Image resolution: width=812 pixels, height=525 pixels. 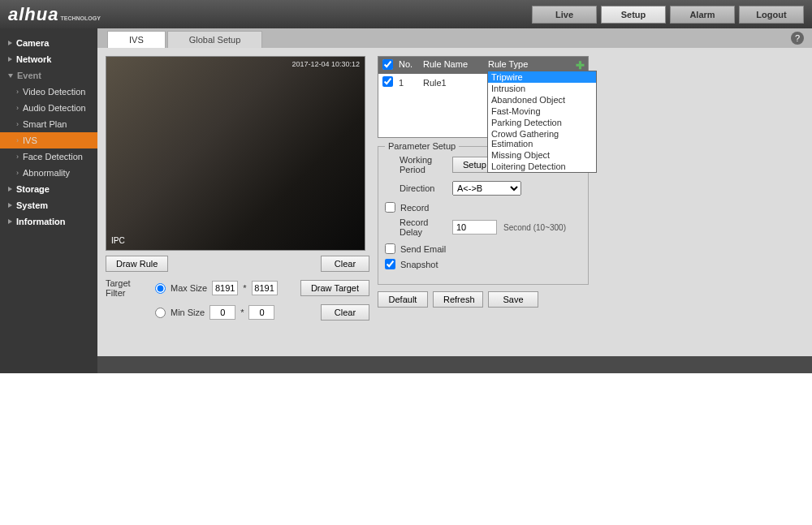 I want to click on col-no-header: No., so click(x=411, y=65).